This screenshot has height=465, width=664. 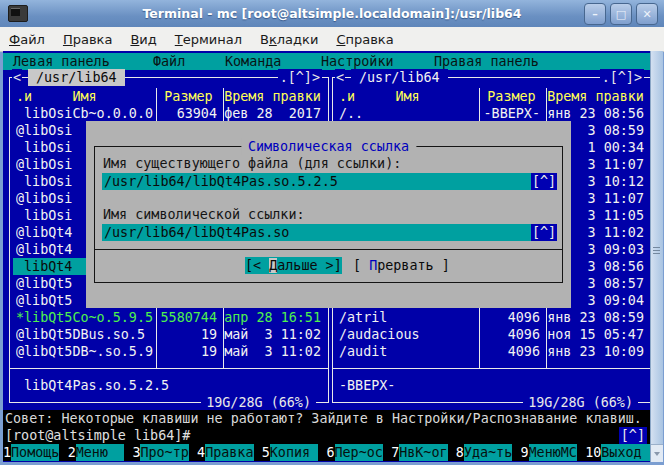 What do you see at coordinates (492, 352) in the screenshot?
I see `file-row: /audit4096янв 23 10:09` at bounding box center [492, 352].